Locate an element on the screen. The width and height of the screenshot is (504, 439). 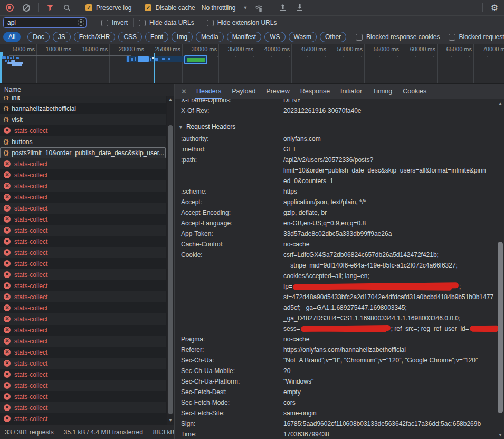
hide-data-urls-checkbox: Hide data URLs is located at coordinates (167, 23).